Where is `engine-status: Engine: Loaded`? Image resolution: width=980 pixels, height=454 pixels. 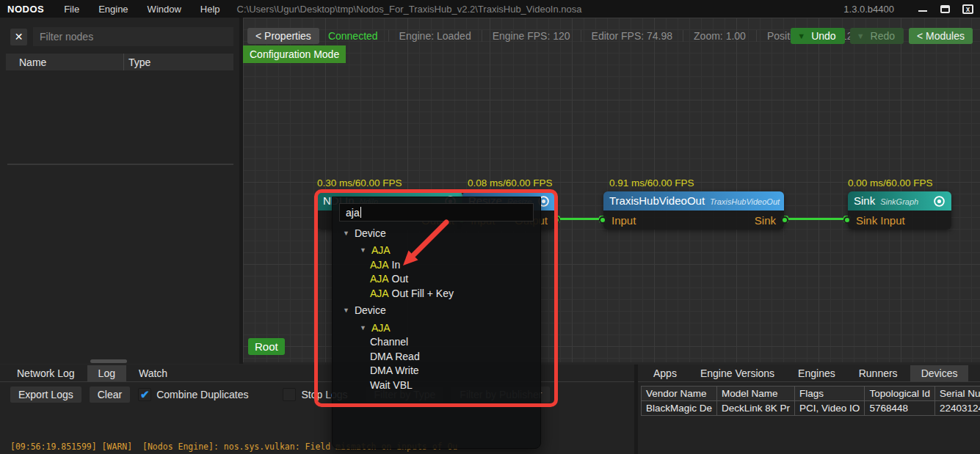
engine-status: Engine: Loaded is located at coordinates (435, 36).